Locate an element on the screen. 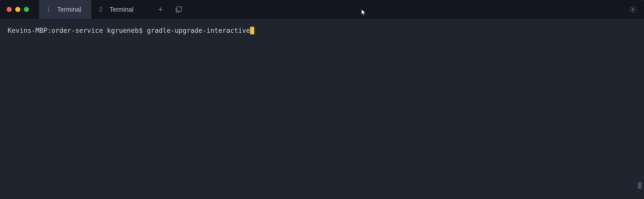  traffic-lights is located at coordinates (14, 9).